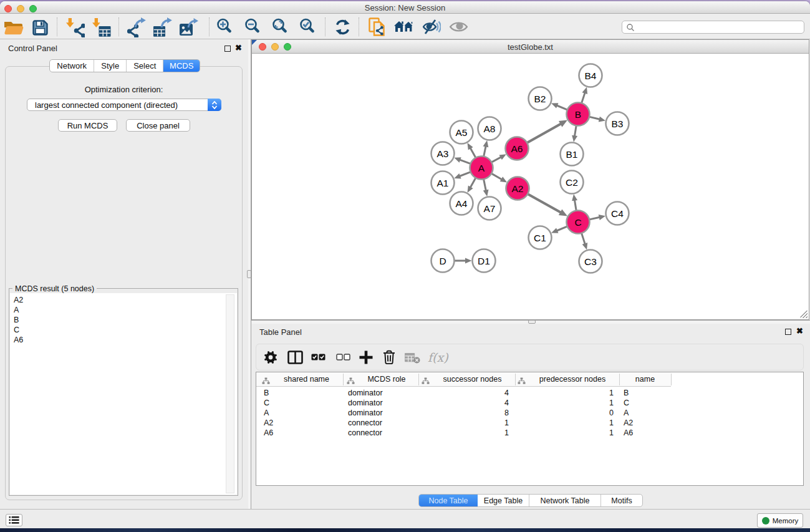  What do you see at coordinates (572, 379) in the screenshot?
I see `column-header-predecessor-nodes: predecessor nodes` at bounding box center [572, 379].